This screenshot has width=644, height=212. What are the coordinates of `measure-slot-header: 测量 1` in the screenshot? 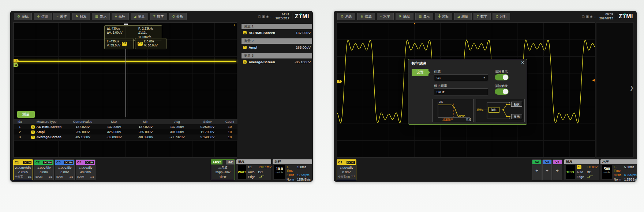 It's located at (277, 26).